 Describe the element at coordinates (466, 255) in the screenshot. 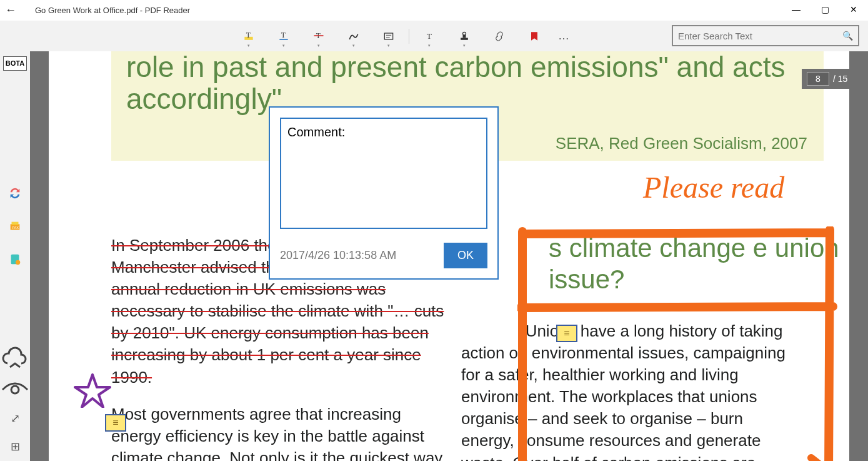

I see `ok-button: OK` at that location.